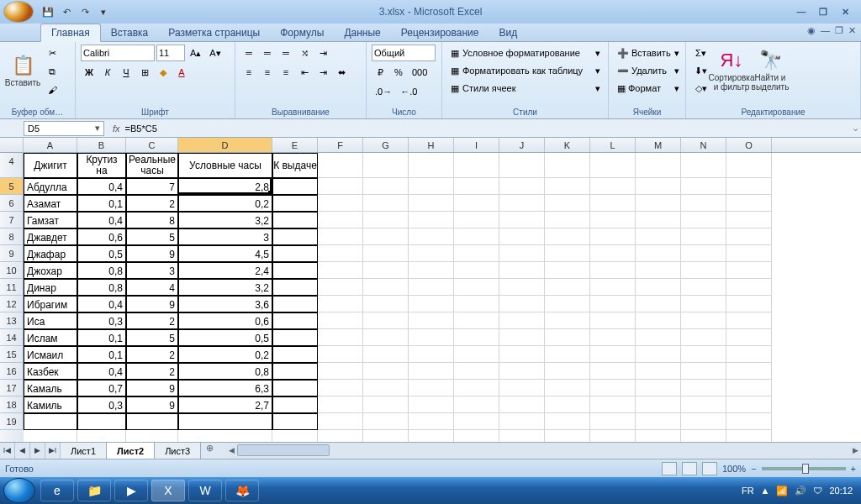  Describe the element at coordinates (804, 469) in the screenshot. I see `zoom-slider` at that location.